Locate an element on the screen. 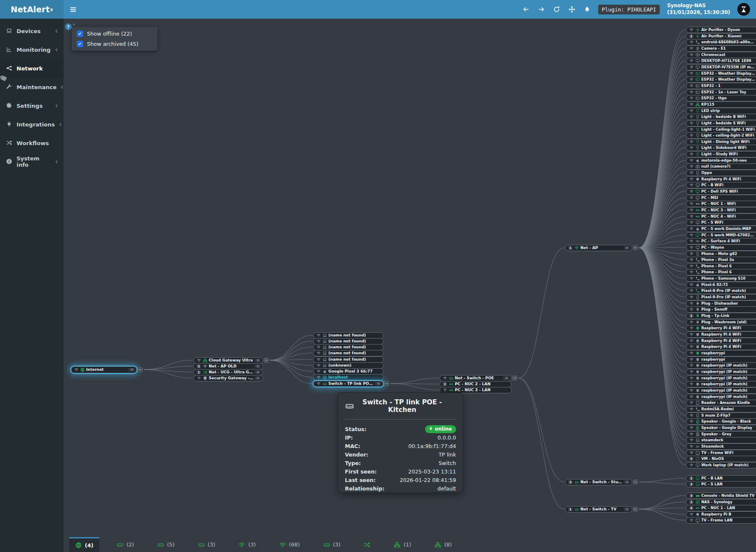  node-nsp: Net - Switch - POE is located at coordinates (476, 378).